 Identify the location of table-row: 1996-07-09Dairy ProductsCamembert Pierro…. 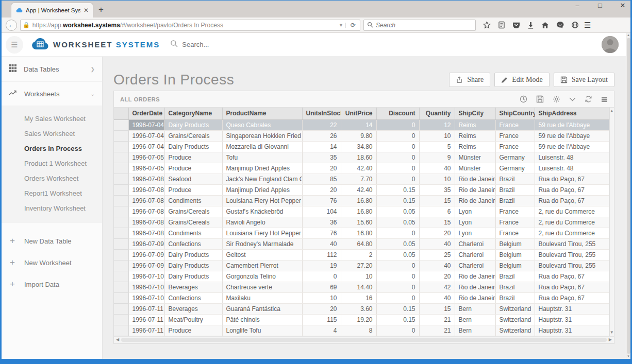
(361, 266).